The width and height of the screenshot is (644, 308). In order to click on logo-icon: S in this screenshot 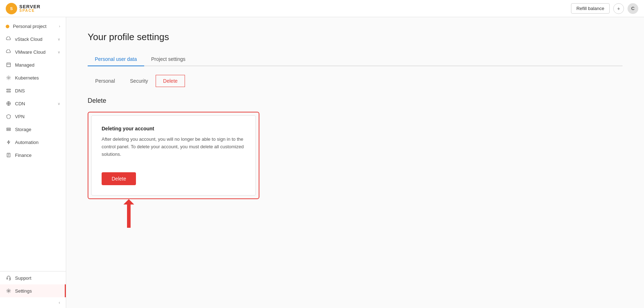, I will do `click(11, 9)`.